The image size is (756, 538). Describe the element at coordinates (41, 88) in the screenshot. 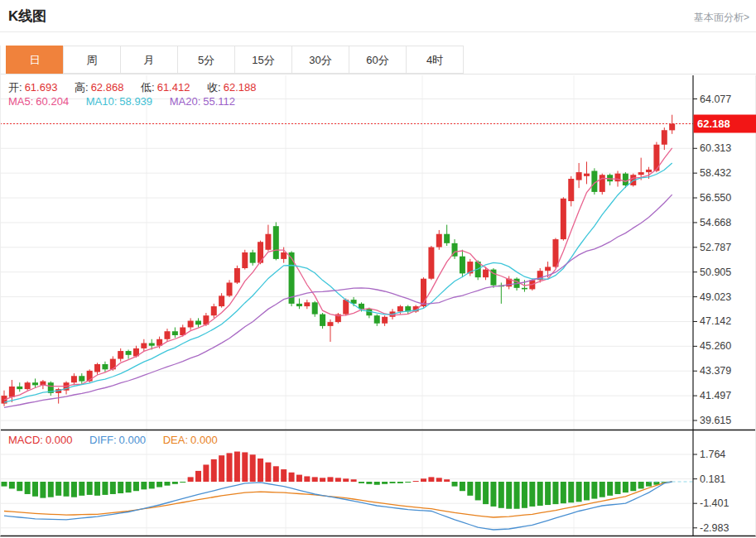

I see `open-value: 61.693` at that location.